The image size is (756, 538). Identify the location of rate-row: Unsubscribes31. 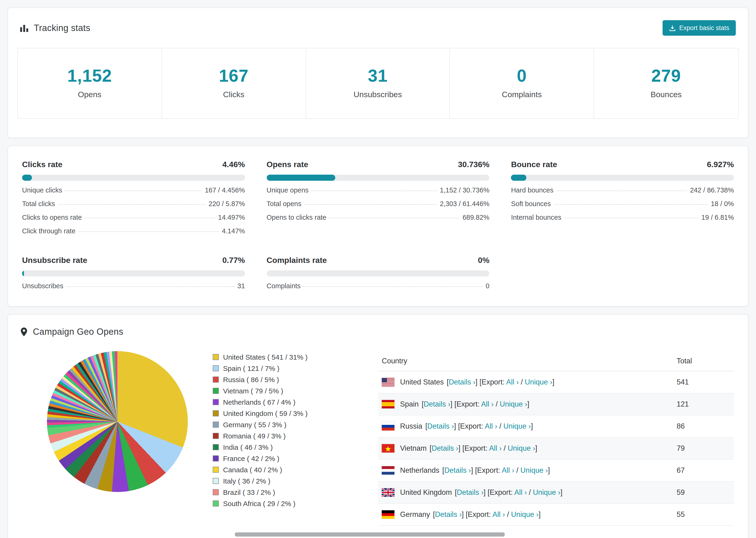
(134, 286).